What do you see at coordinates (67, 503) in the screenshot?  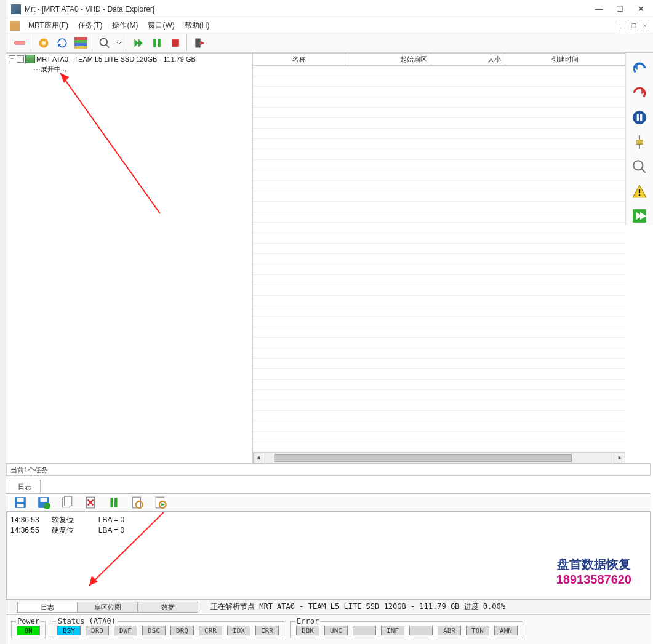 I see `copy-icon` at bounding box center [67, 503].